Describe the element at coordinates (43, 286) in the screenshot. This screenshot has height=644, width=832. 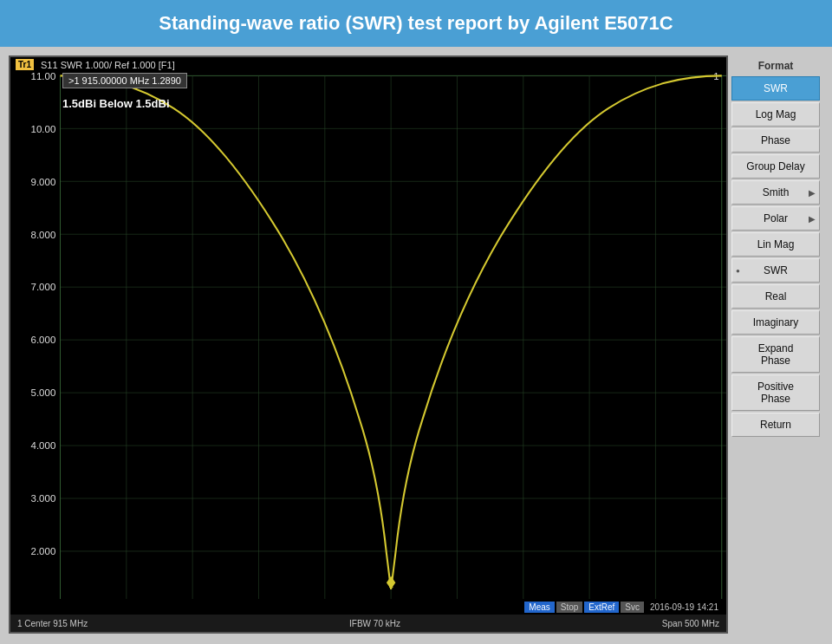
I see `svg-text: 7.000` at that location.